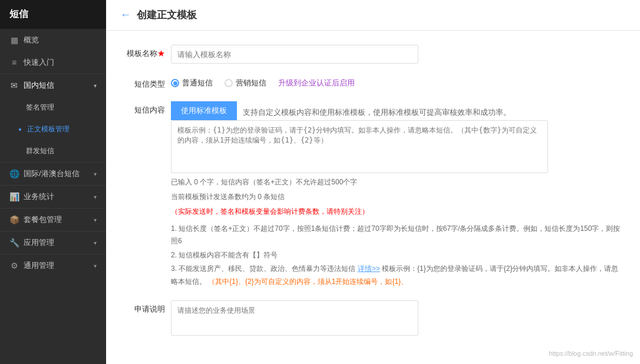 This screenshot has width=640, height=364. I want to click on sidebar-item-label: 国际/港澳台短信, so click(52, 174).